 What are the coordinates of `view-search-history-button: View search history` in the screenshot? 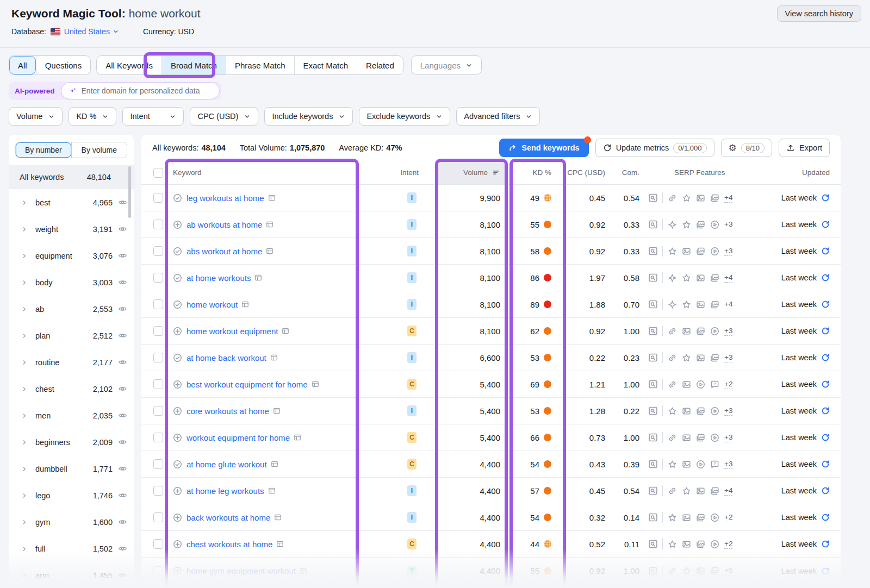 It's located at (819, 14).